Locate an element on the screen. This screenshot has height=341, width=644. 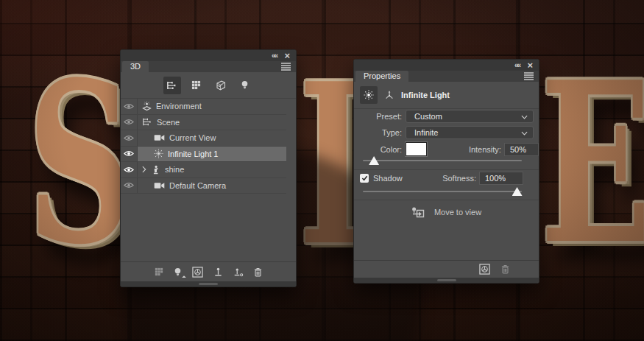
row-label: Infinite Light 1 is located at coordinates (193, 154).